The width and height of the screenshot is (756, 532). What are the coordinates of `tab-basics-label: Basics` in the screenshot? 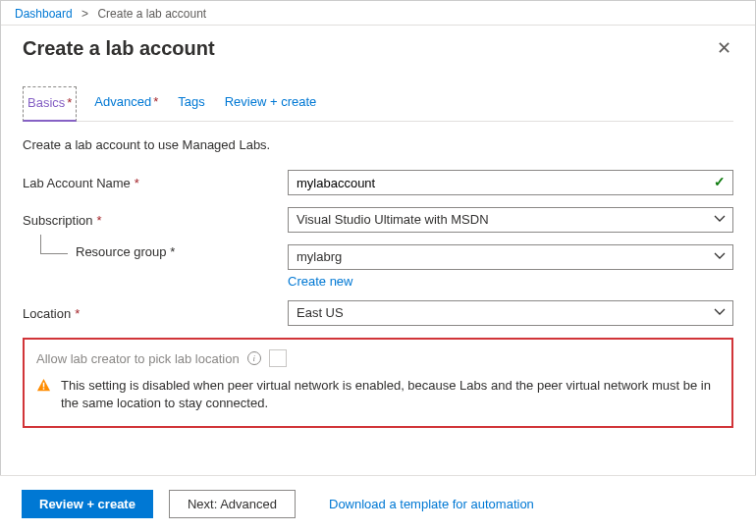 It's located at (46, 102).